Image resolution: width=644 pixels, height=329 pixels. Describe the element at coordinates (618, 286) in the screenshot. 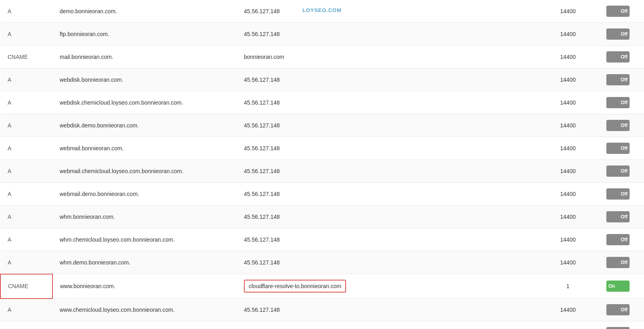

I see `record-toggle-cell: On` at that location.